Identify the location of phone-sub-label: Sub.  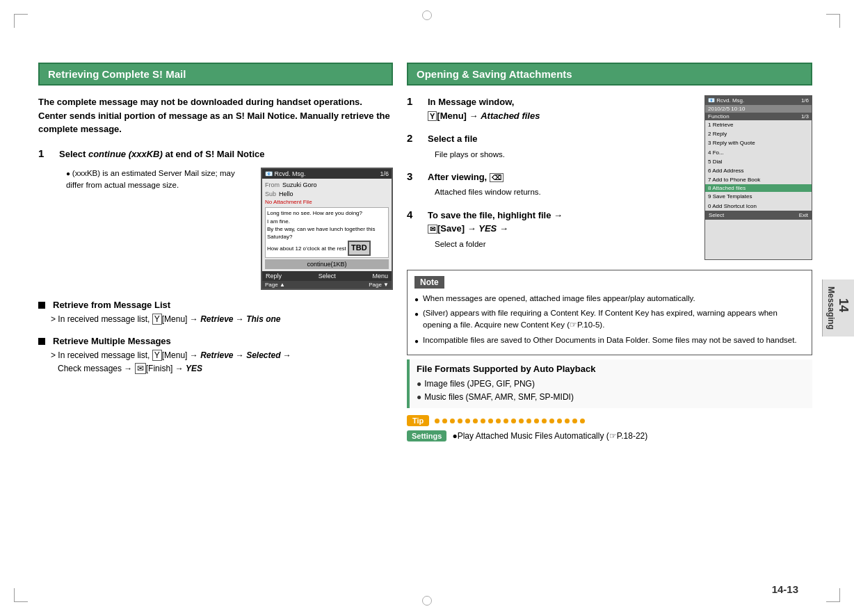
(271, 195).